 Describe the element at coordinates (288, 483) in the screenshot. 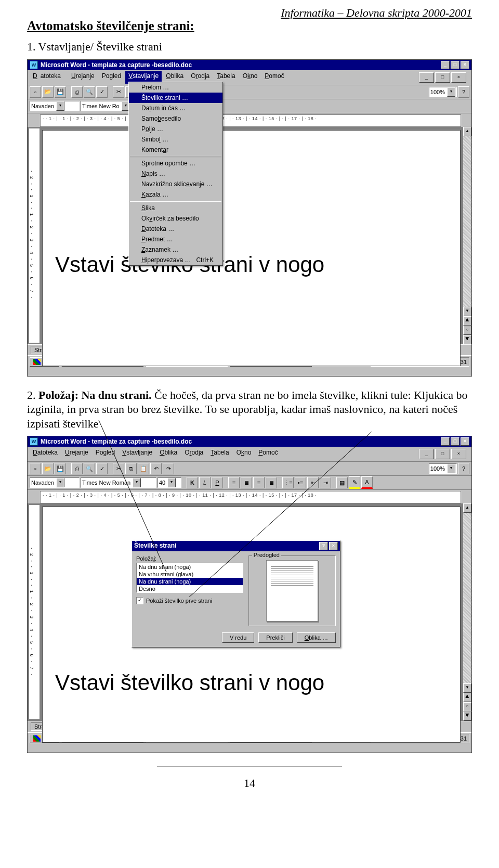

I see `numbering-icon: ⋮≡` at that location.